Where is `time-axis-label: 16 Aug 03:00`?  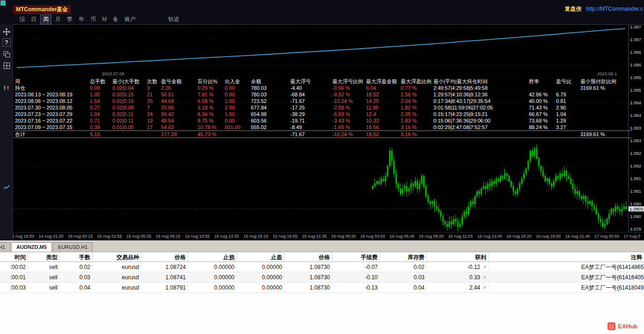
time-axis-label: 16 Aug 03:00 is located at coordinates (373, 236).